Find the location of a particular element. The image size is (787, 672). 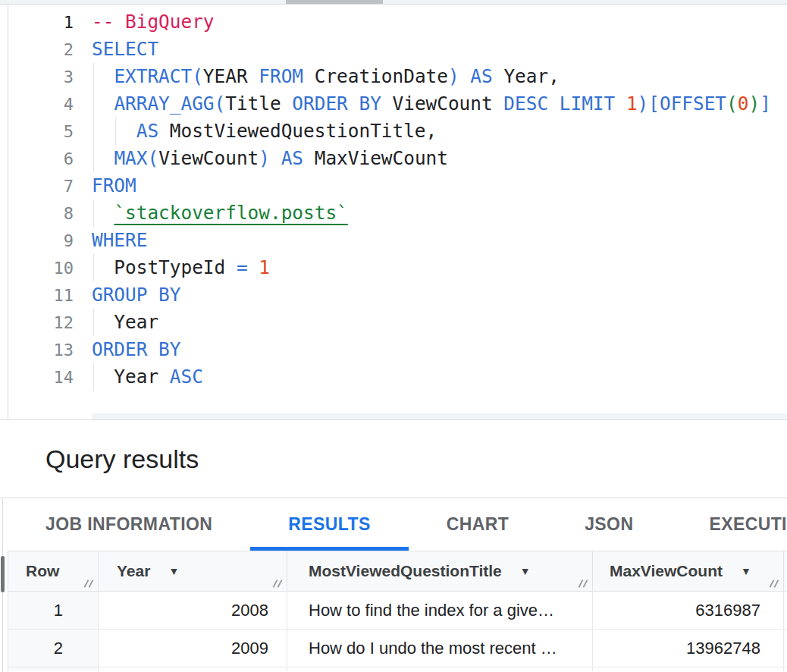

line-number: 6 is located at coordinates (36, 159).